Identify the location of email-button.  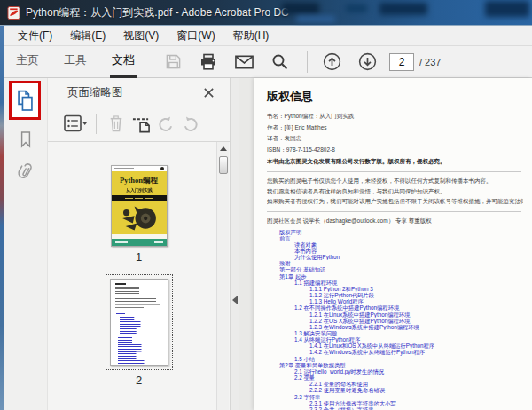
(244, 62).